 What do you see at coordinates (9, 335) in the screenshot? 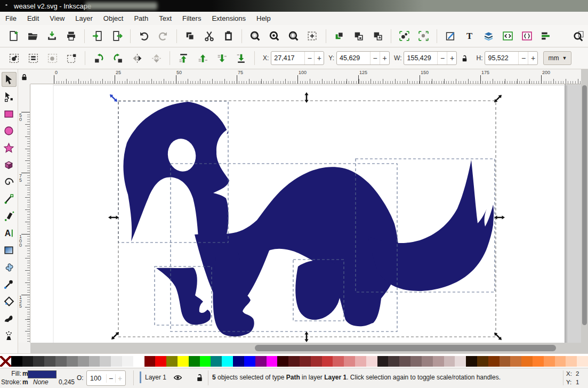
I see `spray-tool` at bounding box center [9, 335].